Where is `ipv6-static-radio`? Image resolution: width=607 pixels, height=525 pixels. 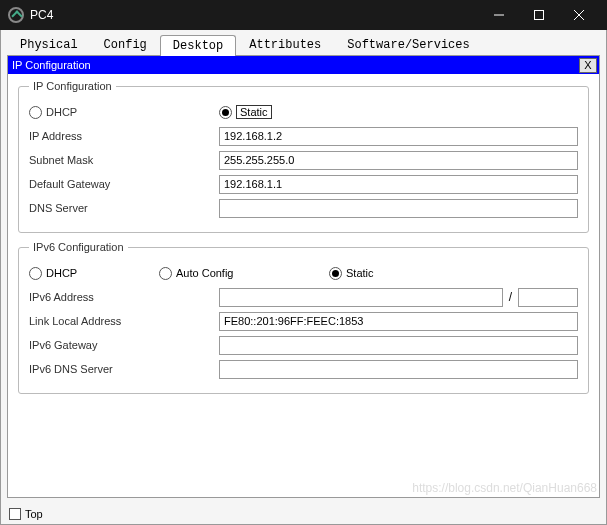
ipv6-static-radio is located at coordinates (336, 274).